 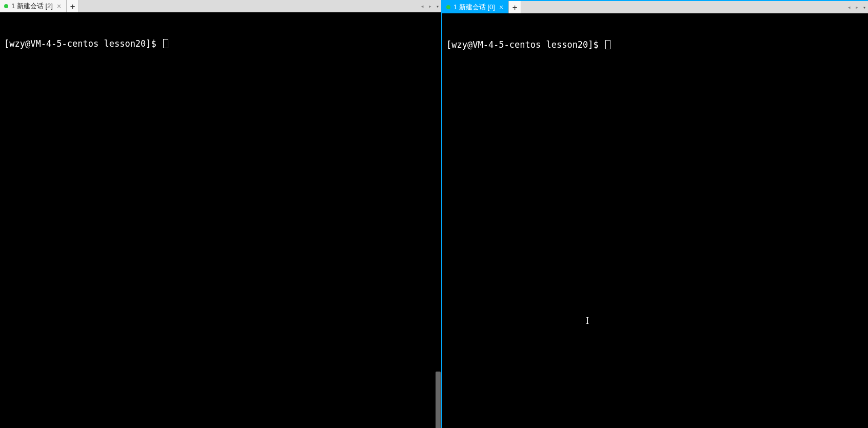 What do you see at coordinates (857, 7) in the screenshot?
I see `tab-nav-controls-right: ◂ ▸ ▾` at bounding box center [857, 7].